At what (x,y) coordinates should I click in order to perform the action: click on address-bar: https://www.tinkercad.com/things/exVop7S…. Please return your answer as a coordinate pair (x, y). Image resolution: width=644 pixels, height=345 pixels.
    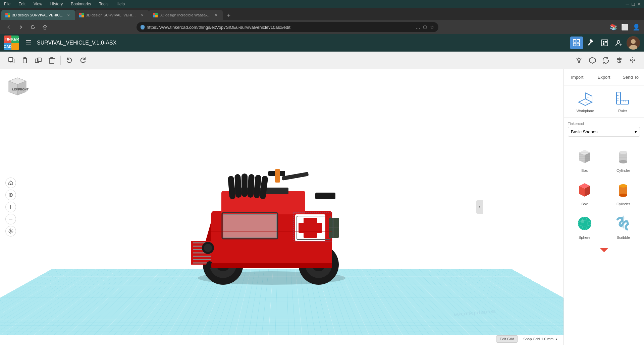
    Looking at the image, I should click on (287, 27).